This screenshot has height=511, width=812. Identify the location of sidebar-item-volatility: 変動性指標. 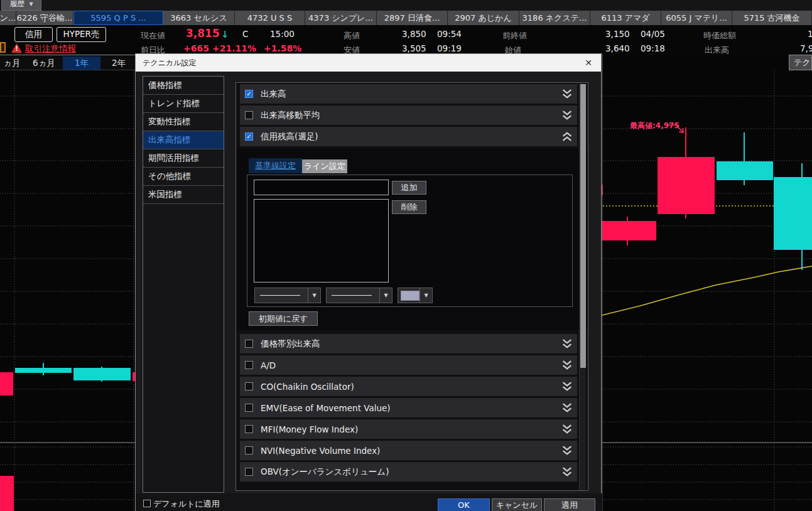
(183, 122).